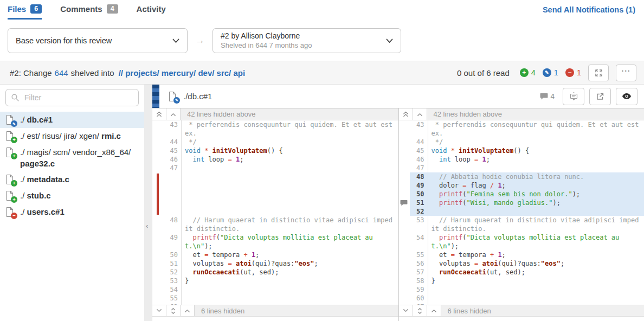 The width and height of the screenshot is (644, 321). Describe the element at coordinates (521, 264) in the screenshot. I see `diff-line: 56 voluptas = atoi(qui)?quas:"eos";` at that location.